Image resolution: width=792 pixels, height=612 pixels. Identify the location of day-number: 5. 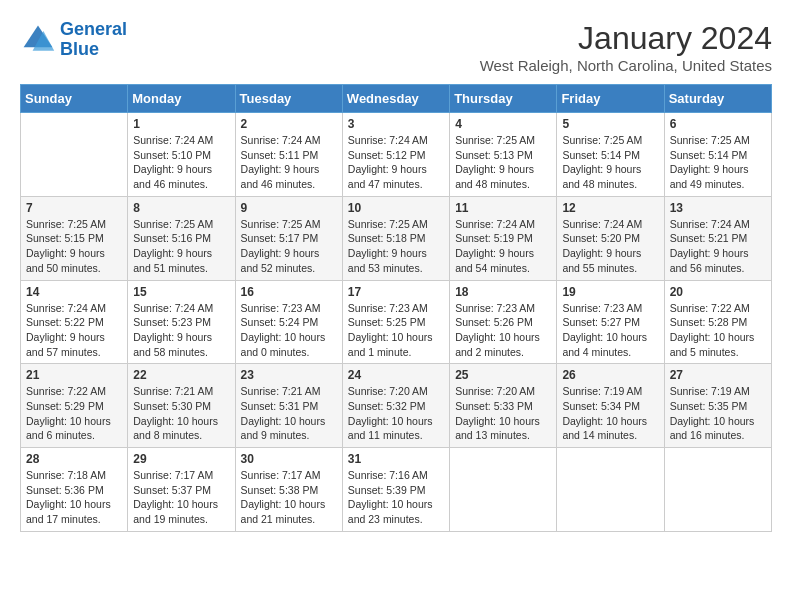
(610, 124).